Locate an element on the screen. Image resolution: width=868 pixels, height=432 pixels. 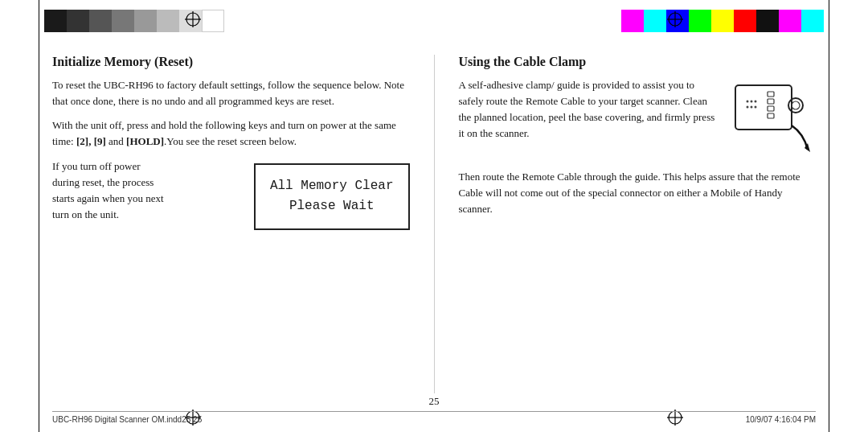
color-bars-right is located at coordinates (723, 21).